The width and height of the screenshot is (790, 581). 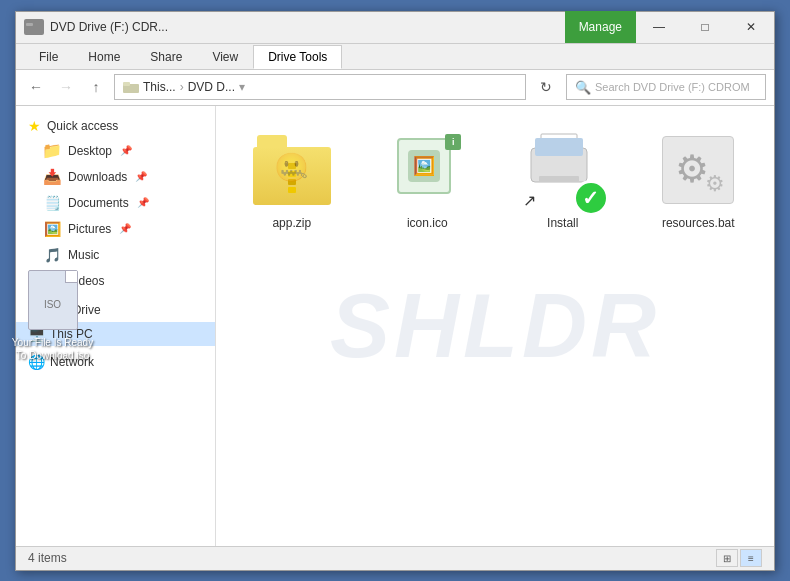 What do you see at coordinates (698, 170) in the screenshot?
I see `resourcesbat-icon-wrap: ⚙ ⚙` at bounding box center [698, 170].